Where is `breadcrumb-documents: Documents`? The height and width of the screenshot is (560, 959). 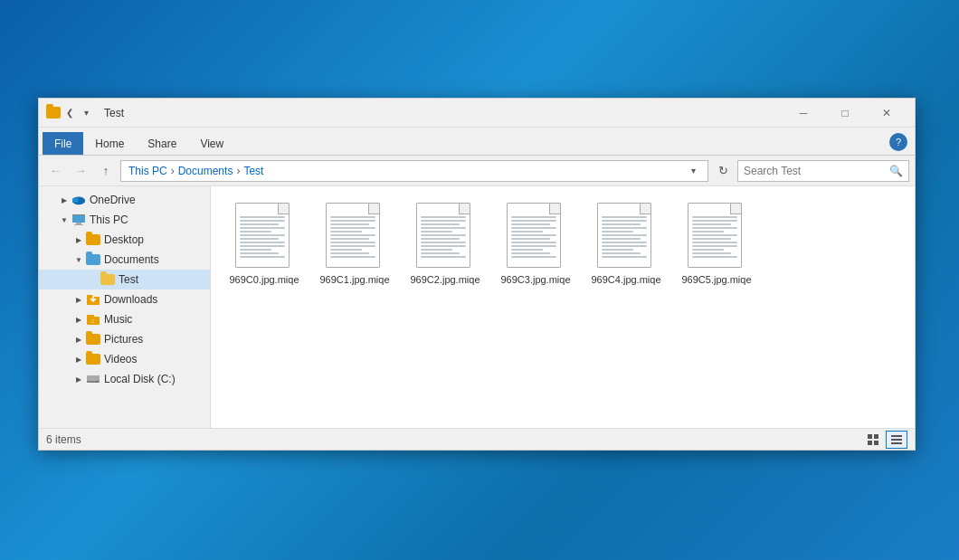 breadcrumb-documents: Documents is located at coordinates (206, 171).